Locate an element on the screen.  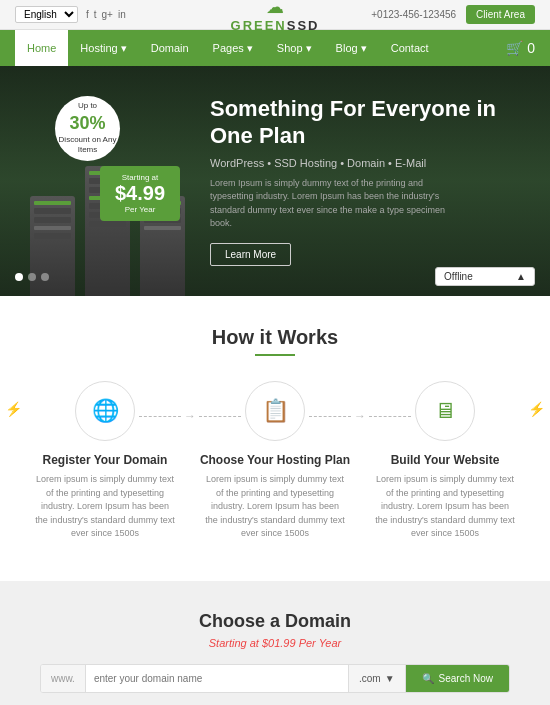
discount-badge: Up to 30% Discount on Any Items is located at coordinates (88, 128).